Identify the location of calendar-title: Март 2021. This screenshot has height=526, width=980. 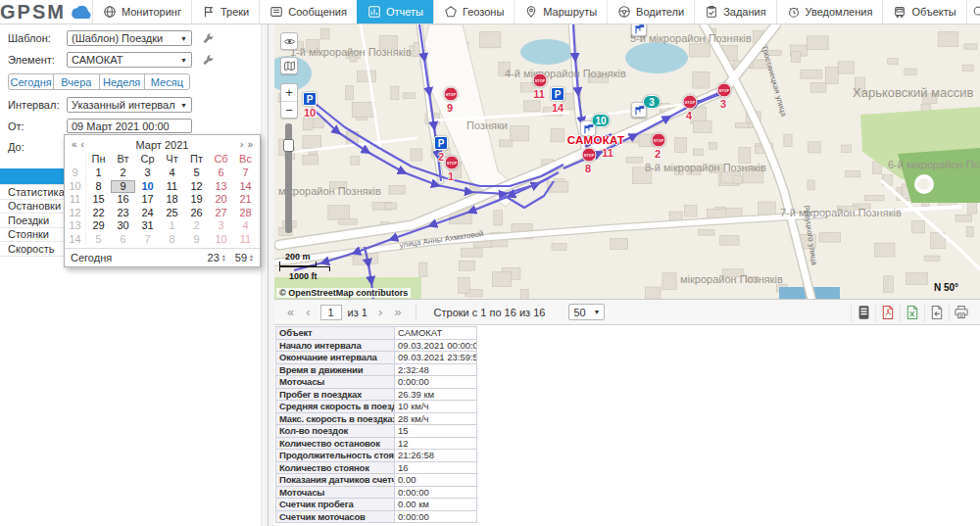
(163, 145).